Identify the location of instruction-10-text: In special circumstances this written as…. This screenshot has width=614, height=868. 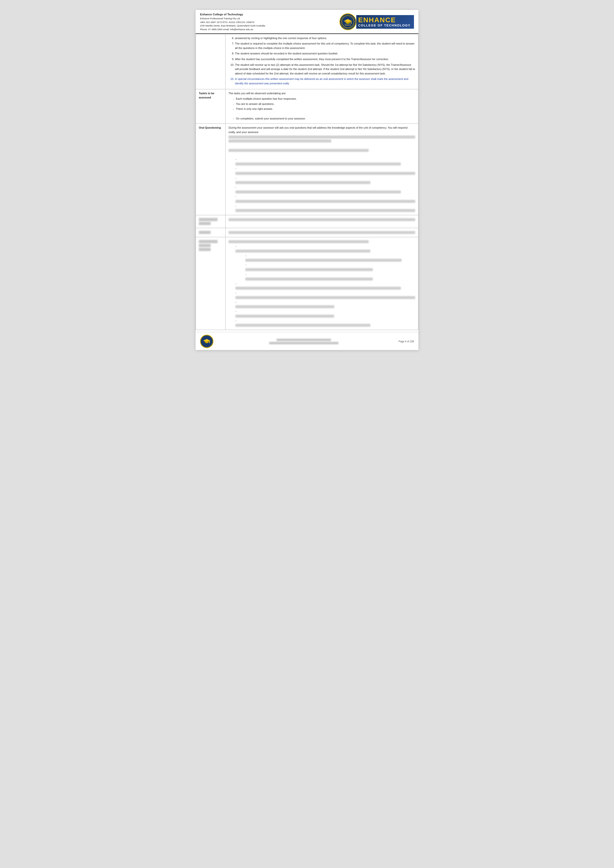
(322, 81).